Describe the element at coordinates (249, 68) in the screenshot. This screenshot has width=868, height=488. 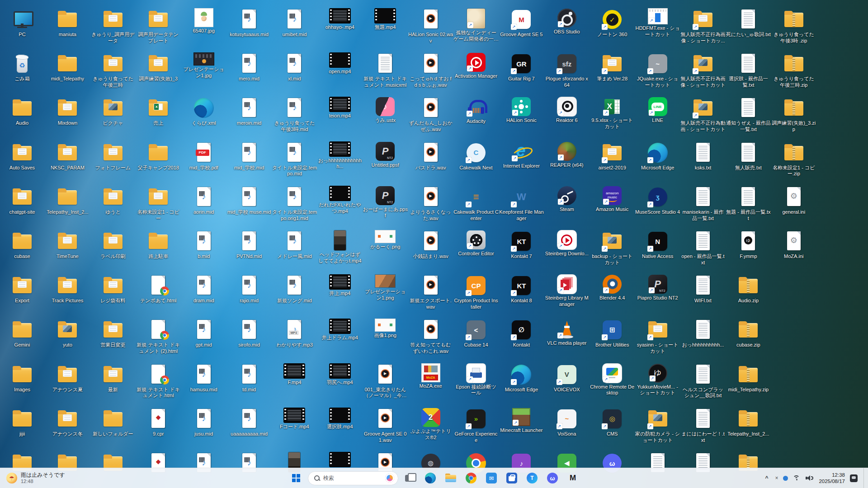
I see `desktop-icon: ♪mero.mid` at that location.